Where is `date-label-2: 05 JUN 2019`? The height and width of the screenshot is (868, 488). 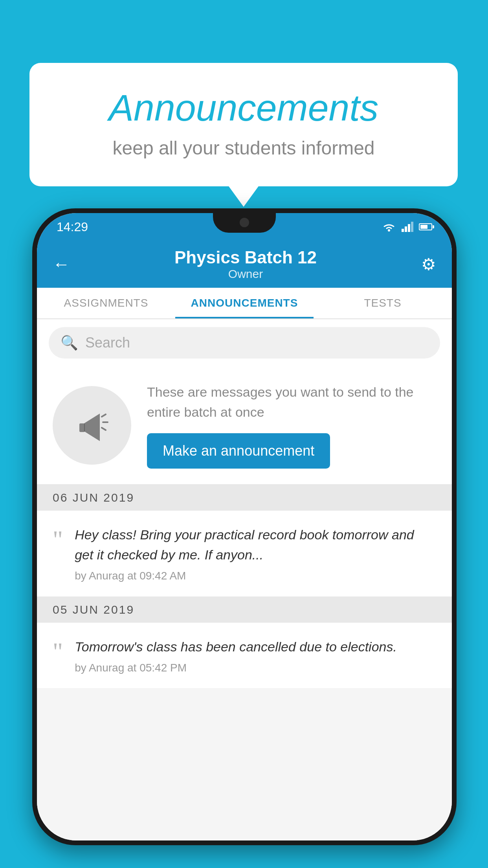 date-label-2: 05 JUN 2019 is located at coordinates (94, 609).